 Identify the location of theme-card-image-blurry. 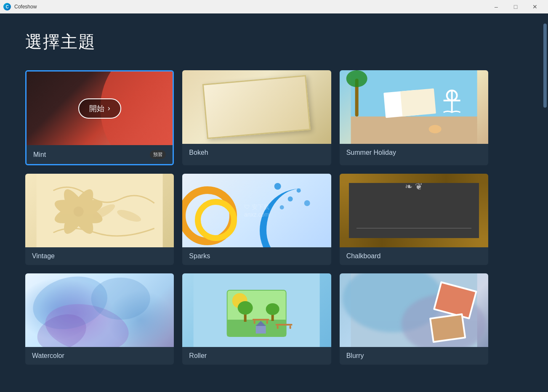
(414, 310).